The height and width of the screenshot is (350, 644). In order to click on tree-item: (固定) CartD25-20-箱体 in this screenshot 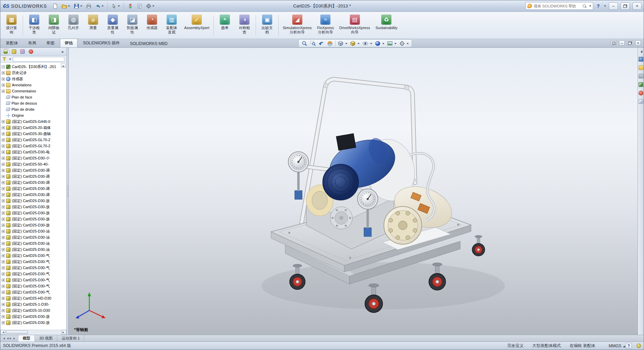, I will do `click(34, 128)`.